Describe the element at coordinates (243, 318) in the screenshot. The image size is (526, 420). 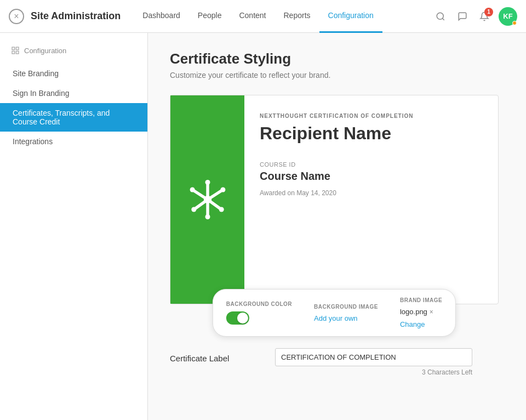
I see `toggle-thumb` at that location.